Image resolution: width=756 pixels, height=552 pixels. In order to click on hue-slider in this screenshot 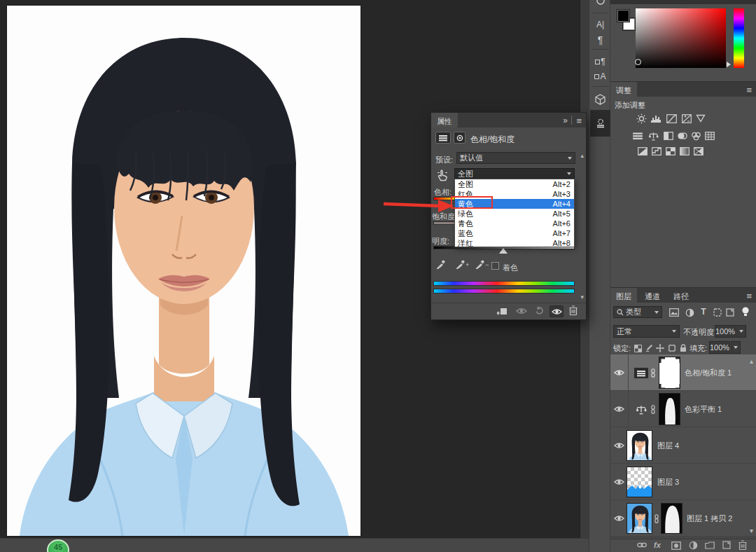, I will do `click(739, 38)`.